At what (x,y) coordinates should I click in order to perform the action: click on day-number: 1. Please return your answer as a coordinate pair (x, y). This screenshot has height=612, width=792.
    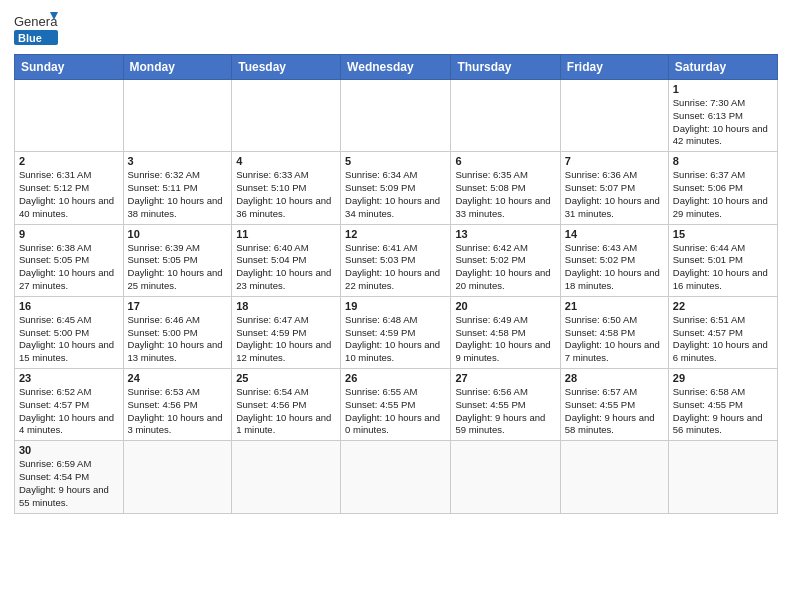
    Looking at the image, I should click on (723, 89).